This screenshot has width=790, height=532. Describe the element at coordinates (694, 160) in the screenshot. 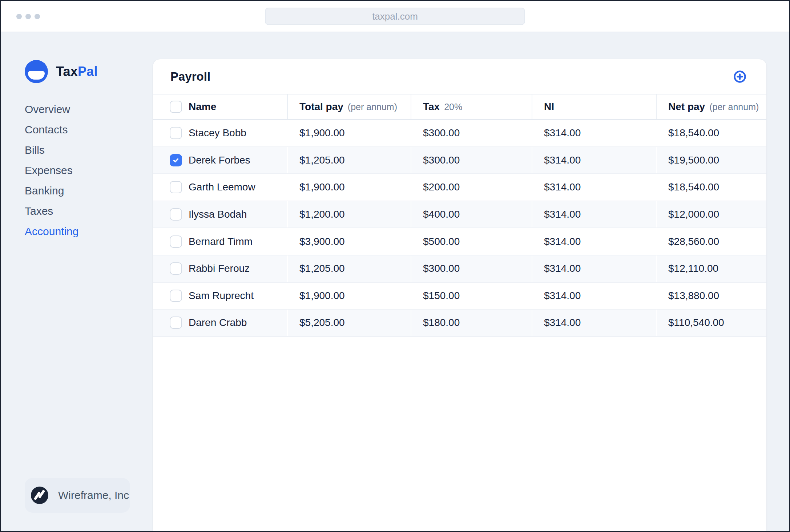

I see `net-pay-value: $19,500.00` at that location.